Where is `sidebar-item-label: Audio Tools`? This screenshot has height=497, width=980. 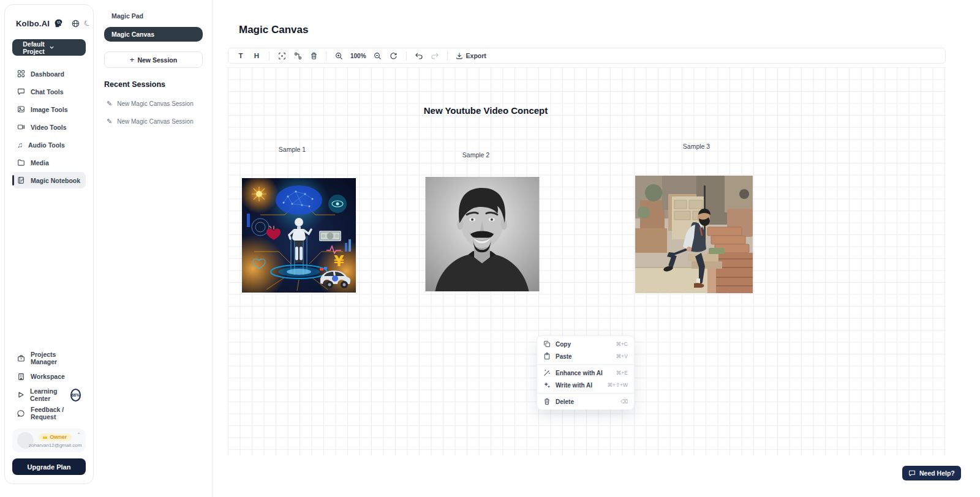 sidebar-item-label: Audio Tools is located at coordinates (47, 145).